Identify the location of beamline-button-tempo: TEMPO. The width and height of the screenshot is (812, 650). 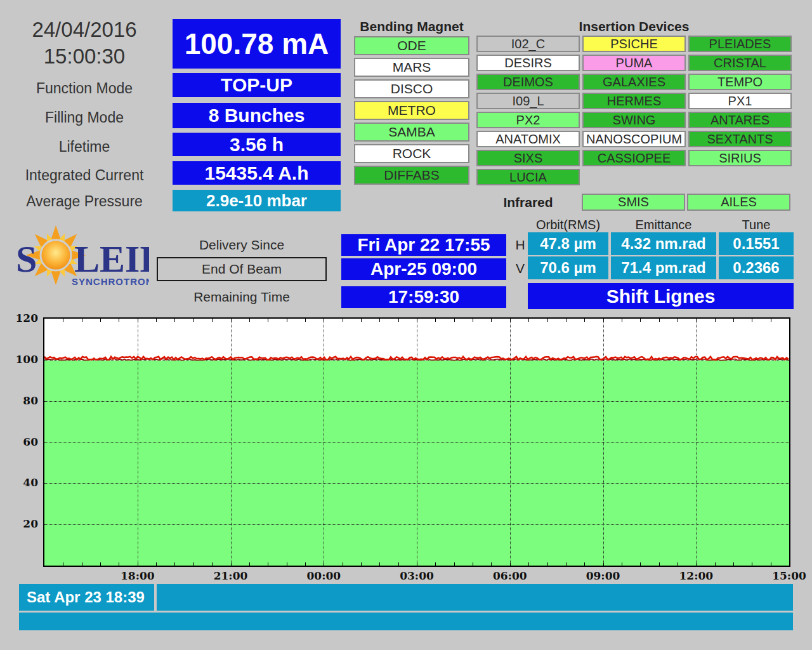
(740, 82).